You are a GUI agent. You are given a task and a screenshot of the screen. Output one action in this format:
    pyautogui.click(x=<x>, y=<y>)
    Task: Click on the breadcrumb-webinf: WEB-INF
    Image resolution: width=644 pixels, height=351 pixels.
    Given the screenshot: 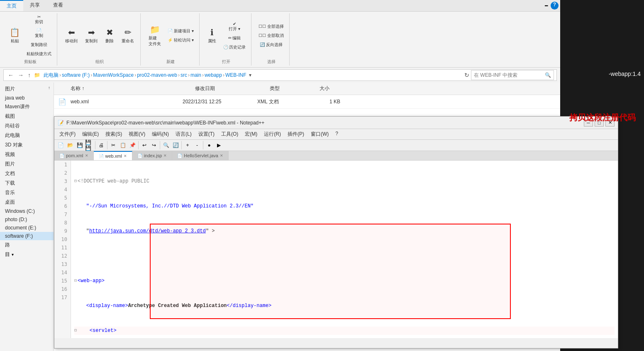 What is the action you would take?
    pyautogui.click(x=236, y=75)
    